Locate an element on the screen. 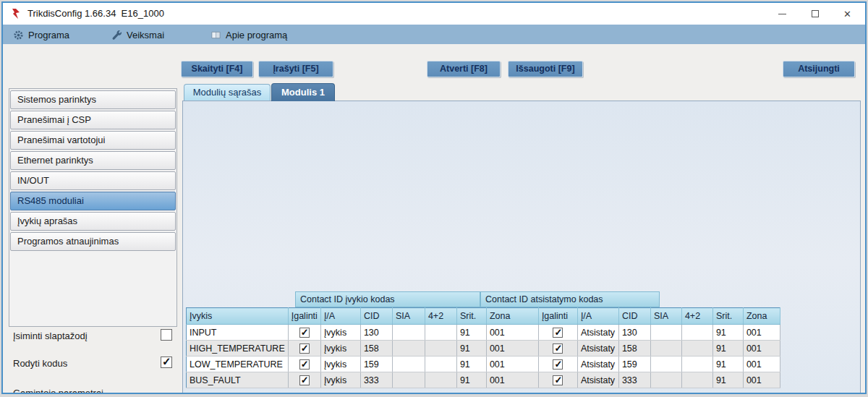 Image resolution: width=868 pixels, height=397 pixels. manufacturer-params-link: Gamintojo parametrai is located at coordinates (95, 390).